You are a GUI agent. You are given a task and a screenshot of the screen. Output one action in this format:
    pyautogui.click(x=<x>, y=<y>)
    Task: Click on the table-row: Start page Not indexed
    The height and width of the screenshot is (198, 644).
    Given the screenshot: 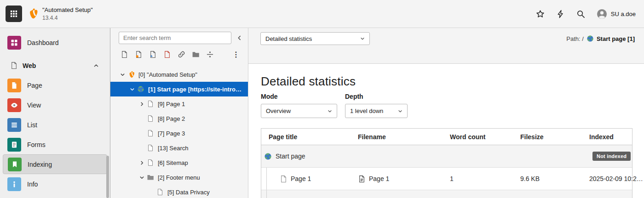 What is the action you would take?
    pyautogui.click(x=447, y=156)
    